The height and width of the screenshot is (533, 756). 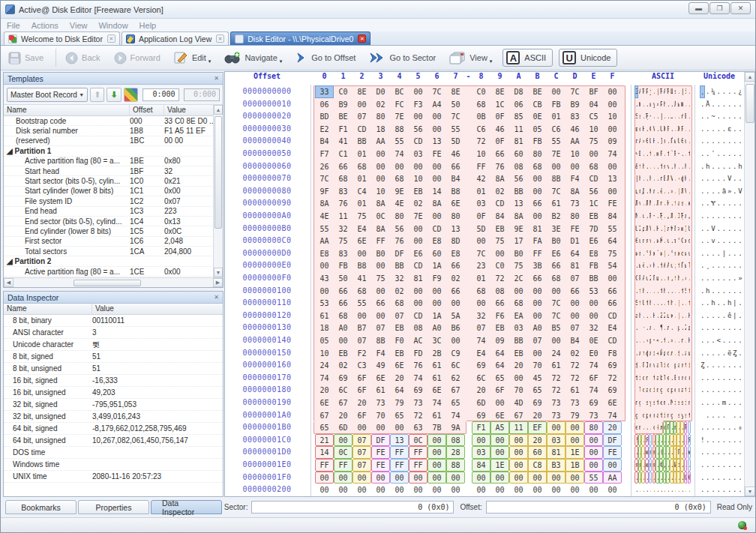 What do you see at coordinates (729, 354) in the screenshot?
I see `unicode-char: ë` at bounding box center [729, 354].